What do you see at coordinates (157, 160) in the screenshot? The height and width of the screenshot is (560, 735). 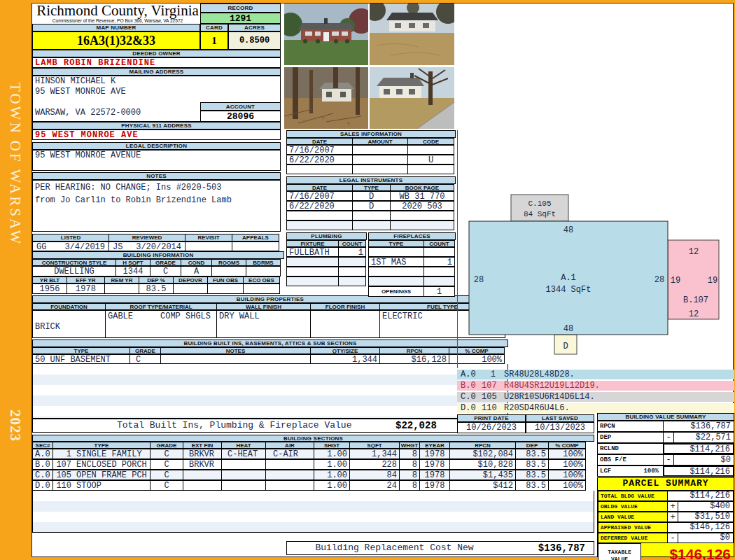 I see `legal-description-value: 95 WEST MONROE AVENUE` at bounding box center [157, 160].